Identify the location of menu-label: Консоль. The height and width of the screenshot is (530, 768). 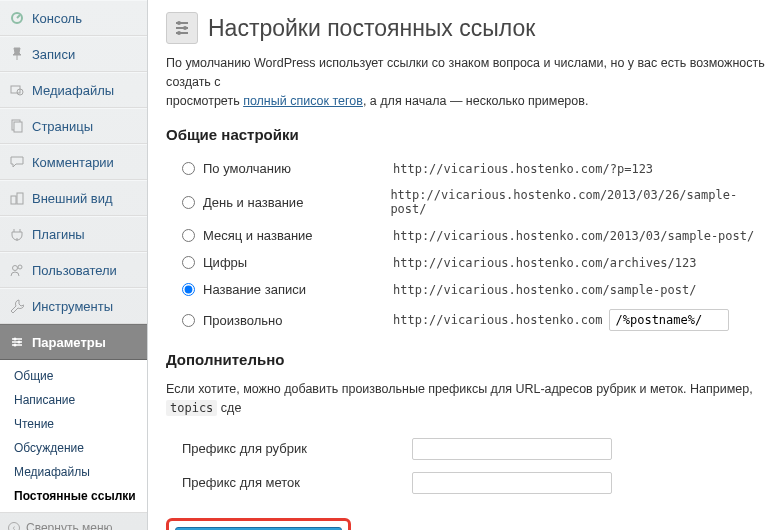
(57, 18).